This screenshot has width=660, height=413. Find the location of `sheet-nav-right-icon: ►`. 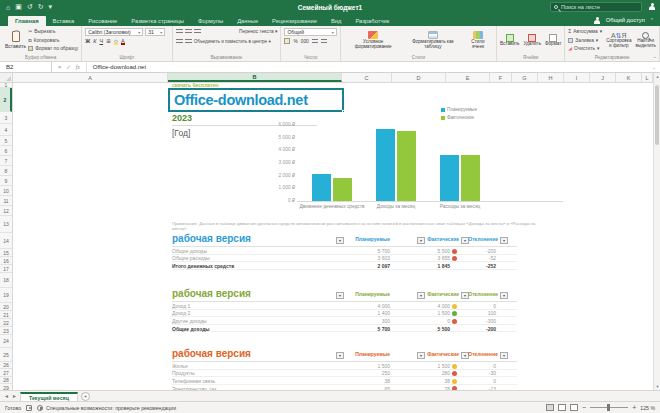

sheet-nav-right-icon: ► is located at coordinates (14, 396).